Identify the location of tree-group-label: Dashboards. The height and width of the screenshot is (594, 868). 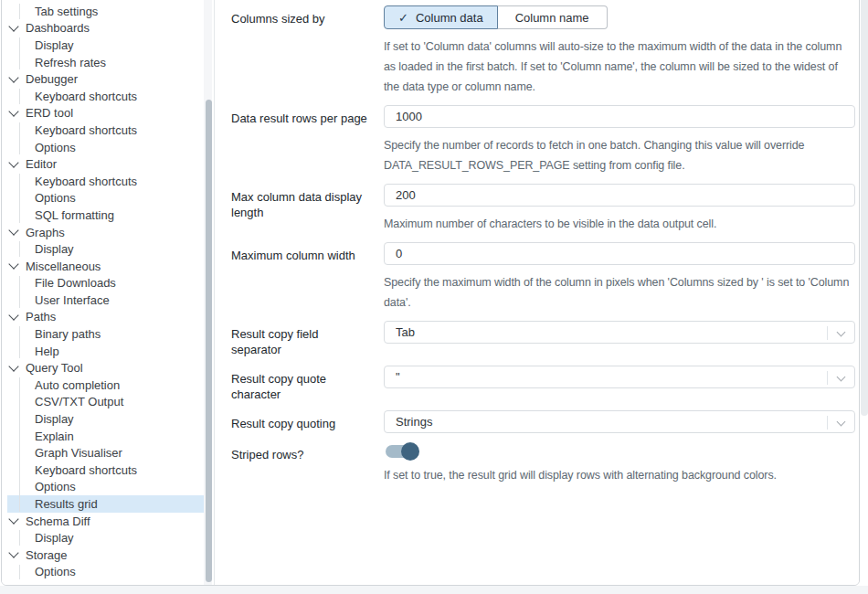
(58, 27).